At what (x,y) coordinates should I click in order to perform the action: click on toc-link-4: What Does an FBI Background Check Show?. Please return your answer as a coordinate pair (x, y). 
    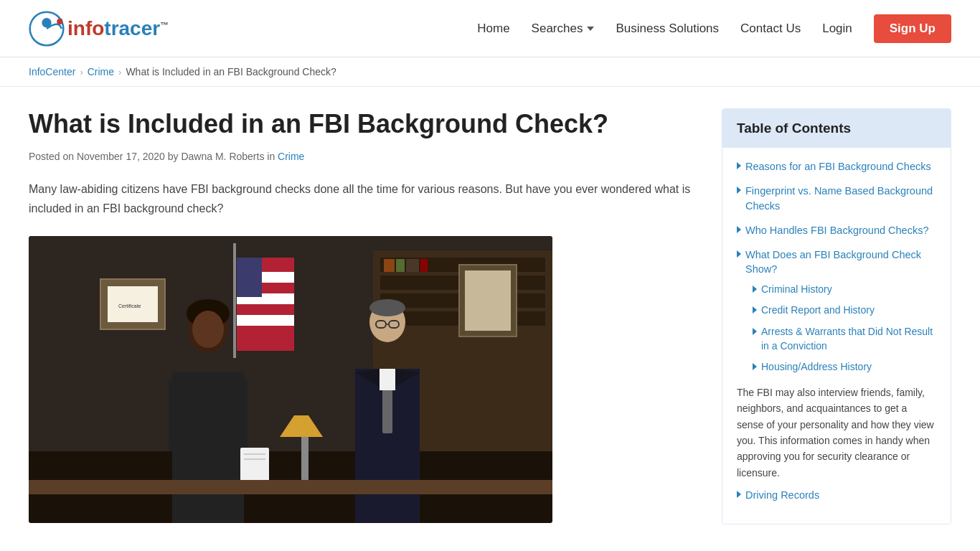
    Looking at the image, I should click on (837, 263).